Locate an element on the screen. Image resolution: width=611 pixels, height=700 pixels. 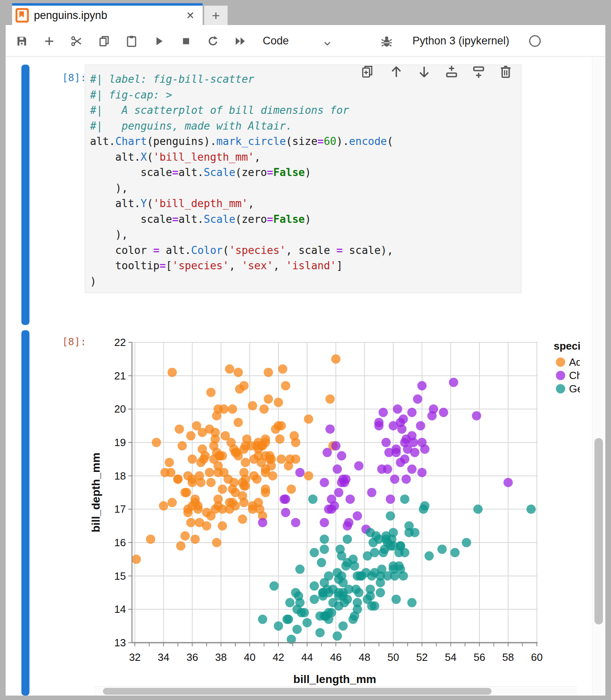
arrow-up-icon is located at coordinates (396, 72).